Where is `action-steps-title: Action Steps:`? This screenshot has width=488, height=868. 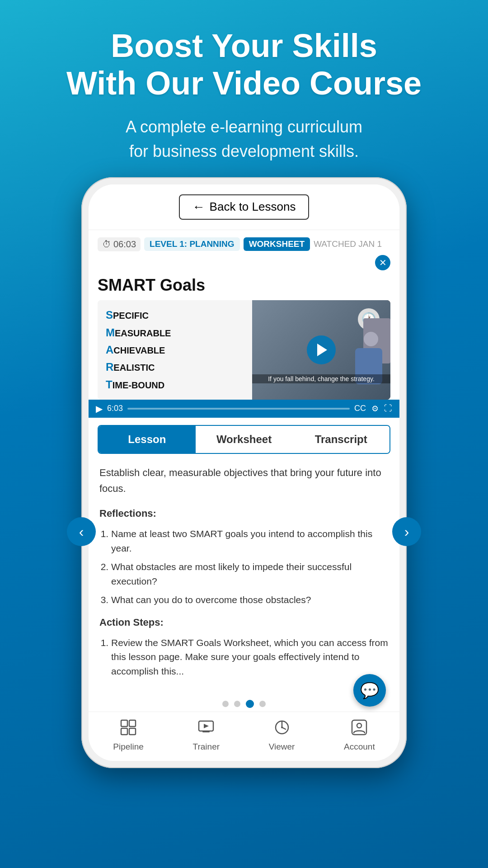 action-steps-title: Action Steps: is located at coordinates (244, 622).